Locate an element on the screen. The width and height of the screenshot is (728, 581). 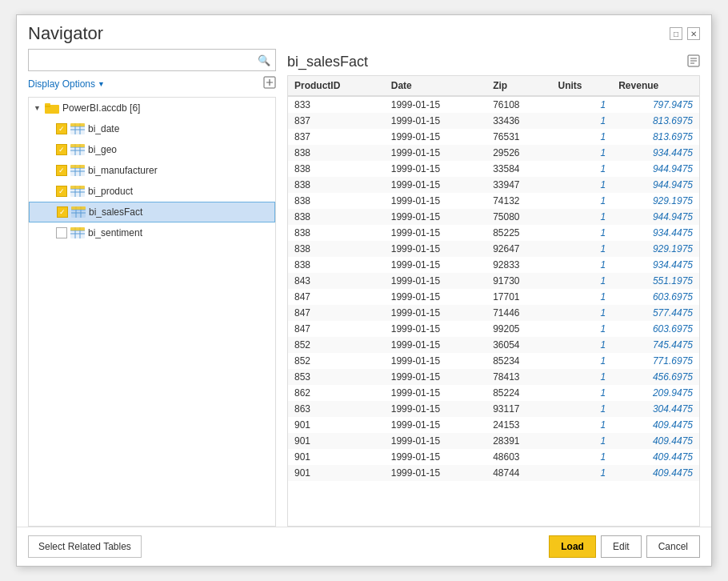
table-icon-bi_geo is located at coordinates (78, 150).